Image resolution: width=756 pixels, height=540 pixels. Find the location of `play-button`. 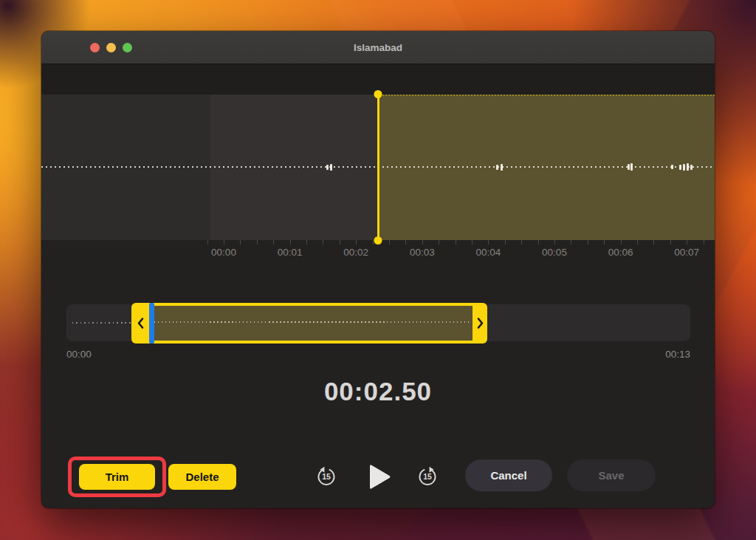

play-button is located at coordinates (379, 477).